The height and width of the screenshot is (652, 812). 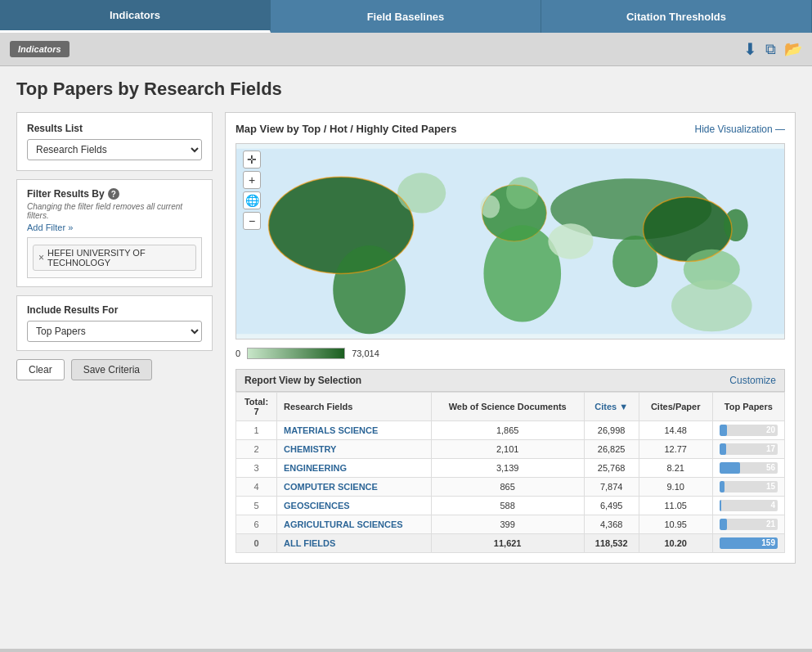 I want to click on legend-min: 0, so click(x=238, y=353).